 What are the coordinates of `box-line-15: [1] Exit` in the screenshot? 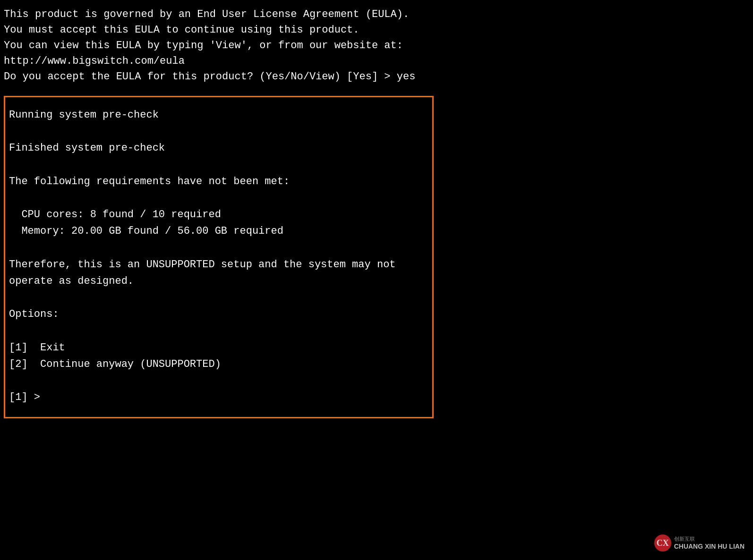 It's located at (217, 348).